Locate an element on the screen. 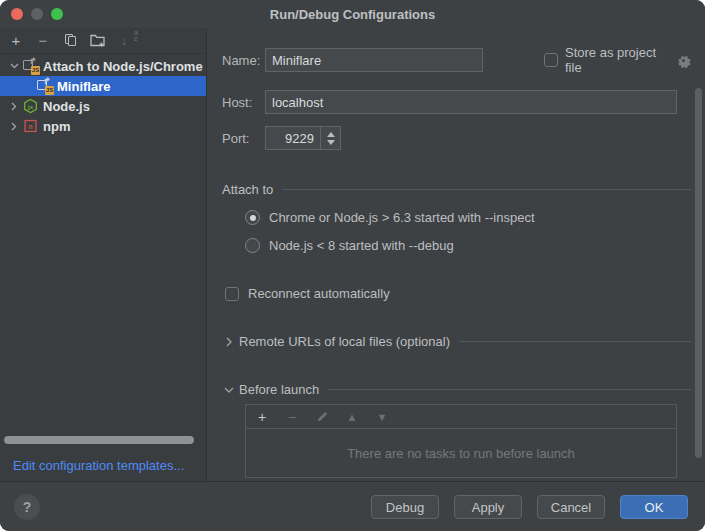 The image size is (705, 531). port-stepper is located at coordinates (330, 138).